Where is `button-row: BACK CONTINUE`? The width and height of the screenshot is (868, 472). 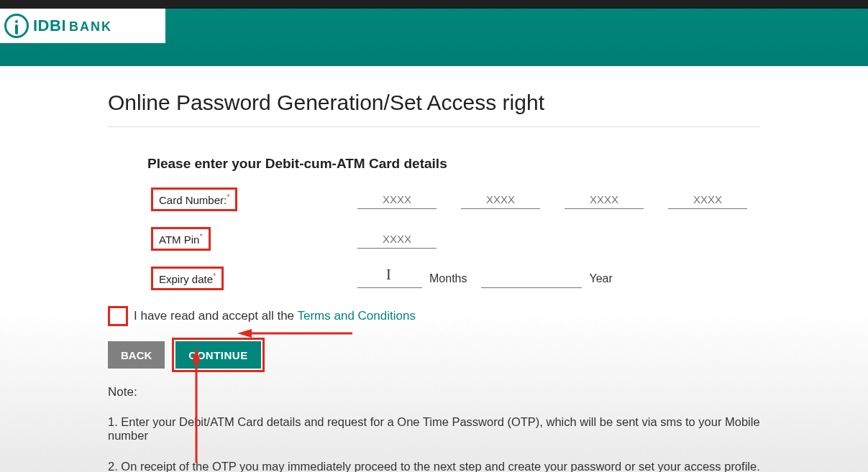
button-row: BACK CONTINUE is located at coordinates (434, 355).